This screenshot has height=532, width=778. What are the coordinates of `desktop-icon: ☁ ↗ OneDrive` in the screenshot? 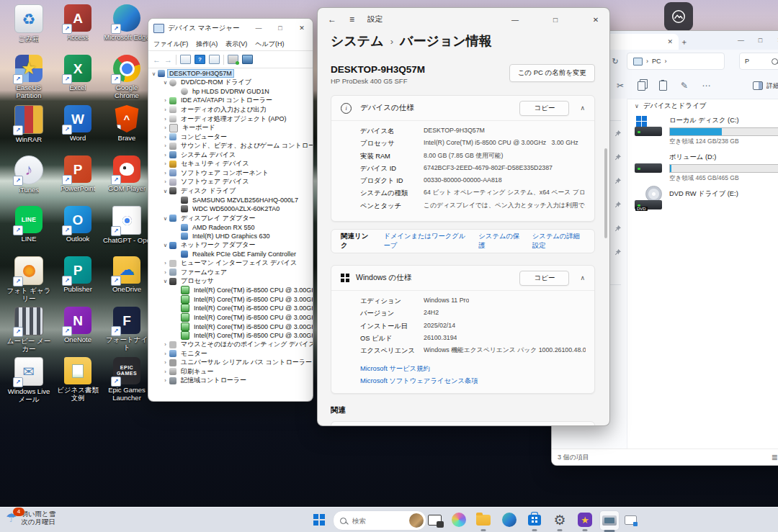 It's located at (127, 281).